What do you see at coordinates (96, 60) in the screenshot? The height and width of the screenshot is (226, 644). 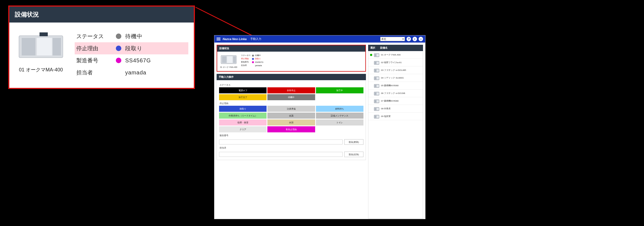 I see `serial-key: 製造番号` at bounding box center [96, 60].